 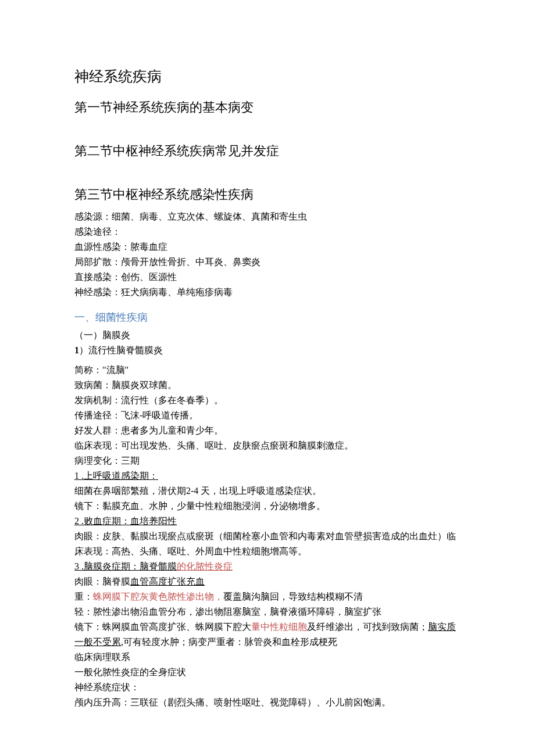 I want to click on item-title-1: ）流行性脑脊髓膜炎, so click(x=121, y=350).